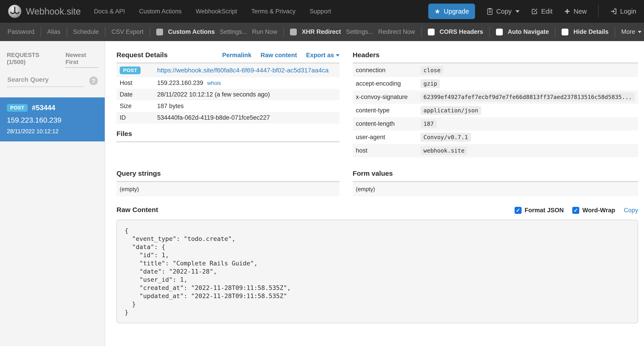  What do you see at coordinates (496, 110) in the screenshot?
I see `header-row: content-type application/json` at bounding box center [496, 110].